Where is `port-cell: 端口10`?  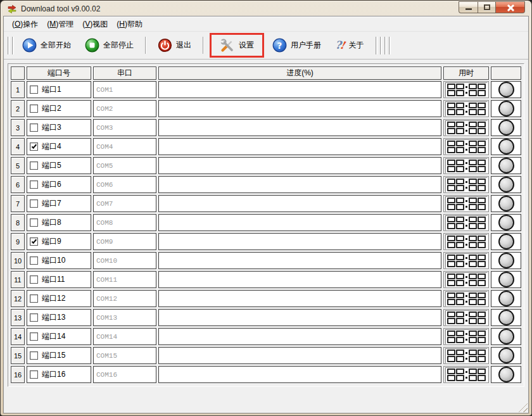
port-cell: 端口10 is located at coordinates (59, 261).